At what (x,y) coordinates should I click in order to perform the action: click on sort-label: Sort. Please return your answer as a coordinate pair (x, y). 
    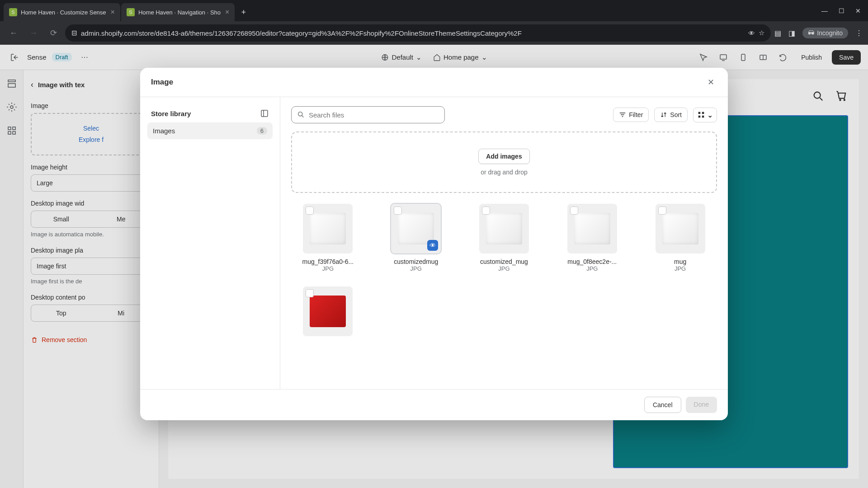
    Looking at the image, I should click on (676, 115).